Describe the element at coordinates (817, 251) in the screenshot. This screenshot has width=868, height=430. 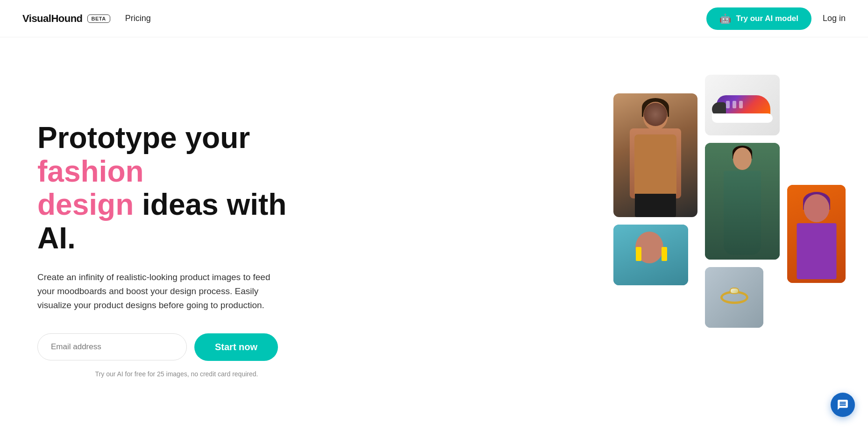
I see `figure-orange-shirt` at that location.